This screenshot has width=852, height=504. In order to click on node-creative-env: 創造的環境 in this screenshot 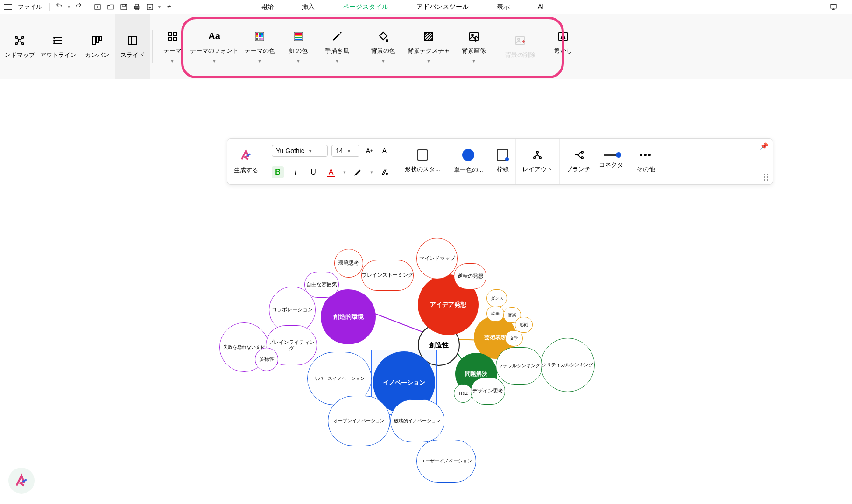, I will do `click(348, 317)`.